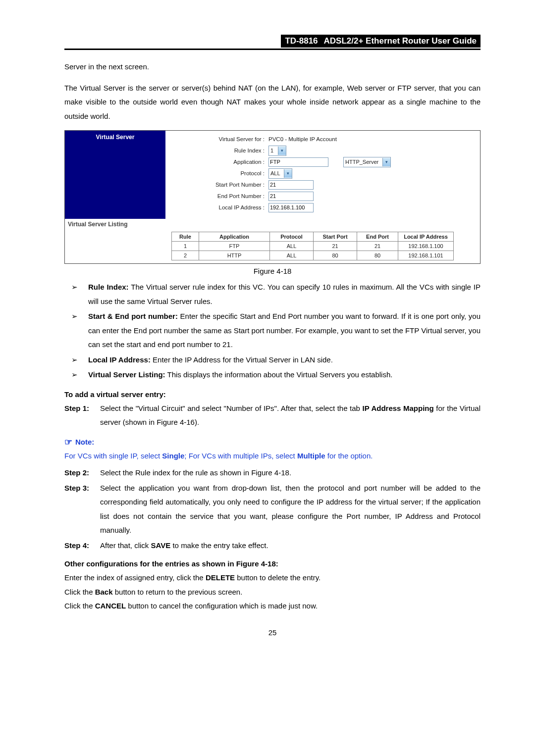  What do you see at coordinates (335, 237) in the screenshot?
I see `th-startport: Start Port` at bounding box center [335, 237].